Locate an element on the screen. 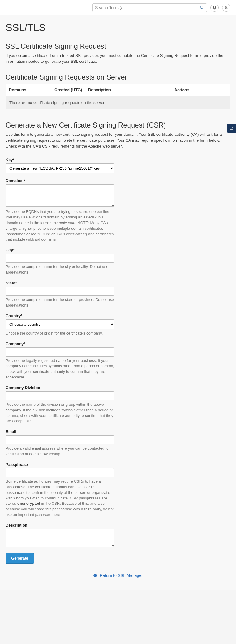  csr-intro-text: If you obtain a certificate from a trust… is located at coordinates (118, 59).